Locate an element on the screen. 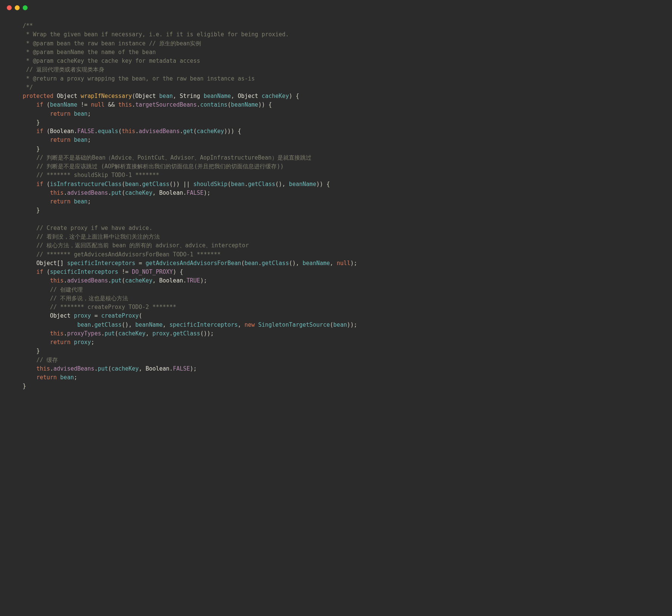  call-createproxy: createProxy is located at coordinates (120, 316).